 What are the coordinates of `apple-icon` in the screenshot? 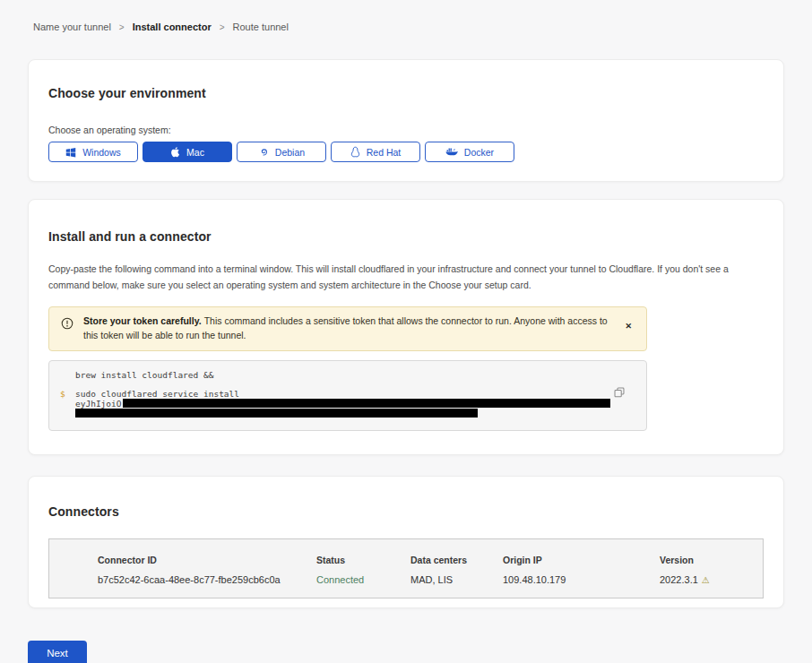 It's located at (176, 152).